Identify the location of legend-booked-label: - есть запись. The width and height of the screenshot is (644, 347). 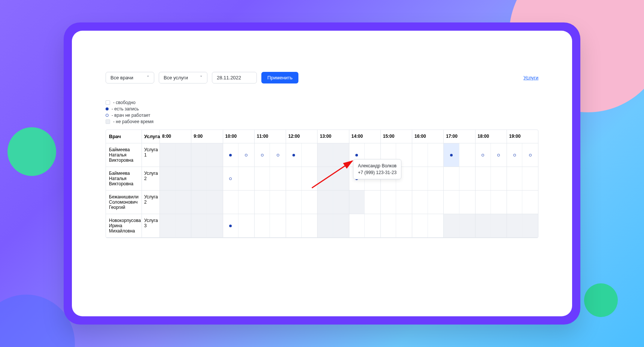
(125, 109).